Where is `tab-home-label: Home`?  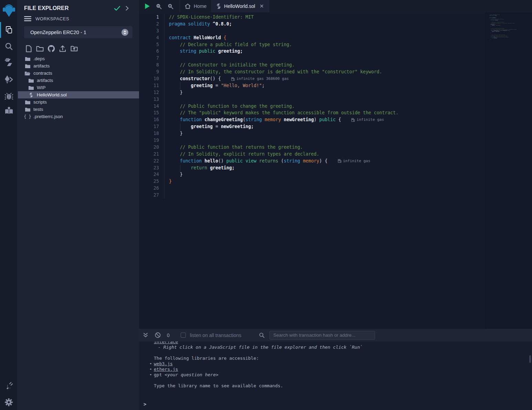
tab-home-label: Home is located at coordinates (200, 6).